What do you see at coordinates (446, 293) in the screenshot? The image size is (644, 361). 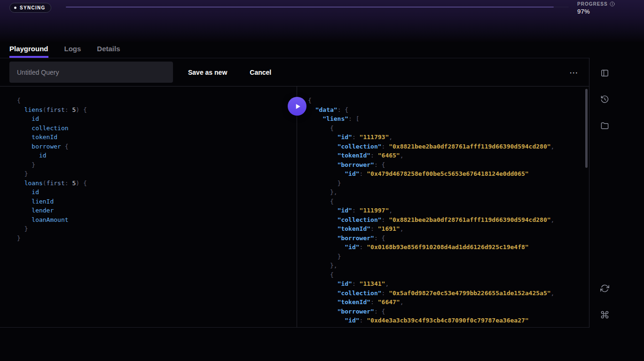 I see `code-line: "collection": "0x5af0d9827e0c53e4799bb22…` at bounding box center [446, 293].